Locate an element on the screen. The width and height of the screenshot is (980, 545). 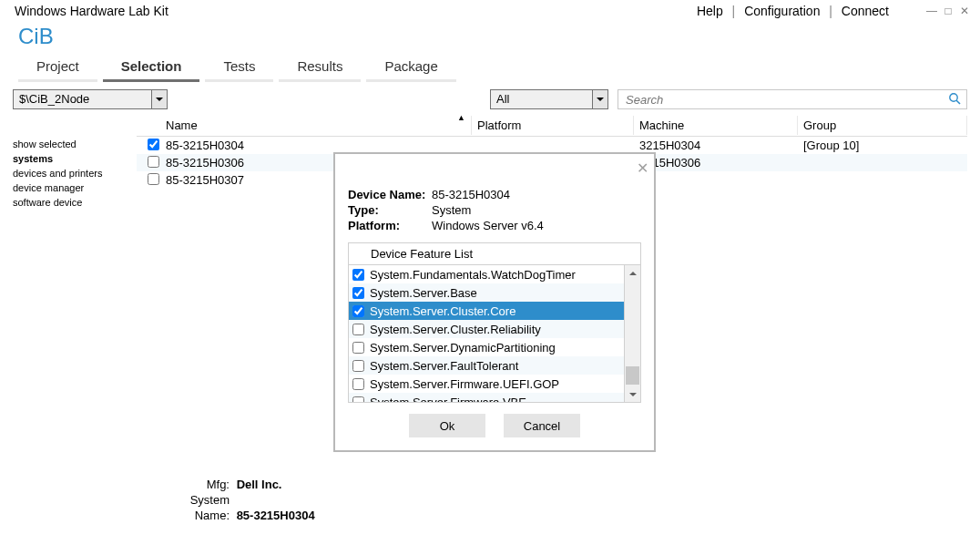
feature-label: System.Server.Base is located at coordinates (424, 293).